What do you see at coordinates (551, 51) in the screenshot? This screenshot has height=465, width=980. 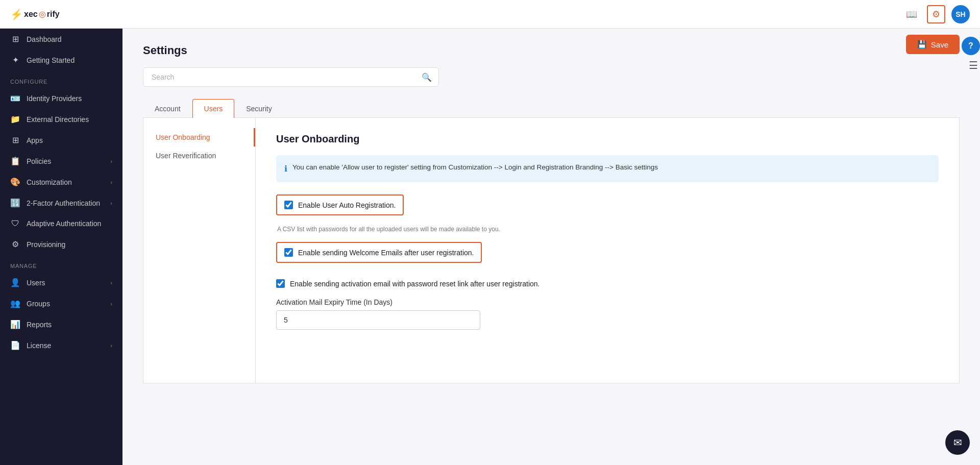 I see `page-title: Settings` at bounding box center [551, 51].